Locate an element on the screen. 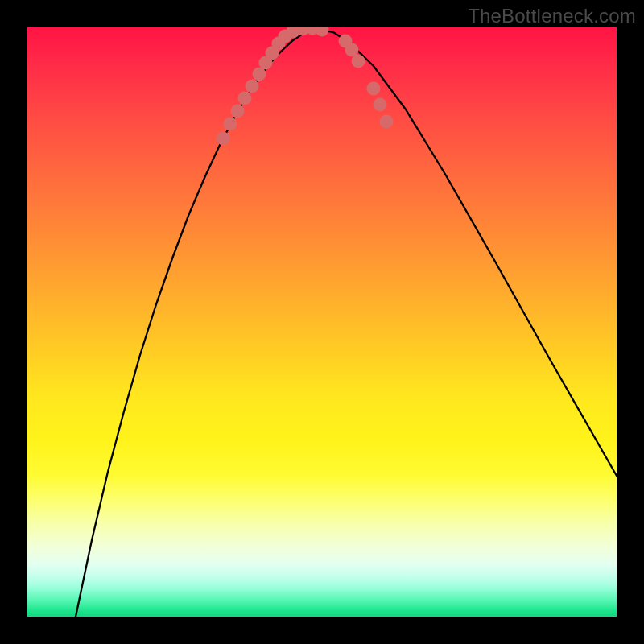 The height and width of the screenshot is (644, 644). watermark-text: TheBottleneck.com is located at coordinates (552, 16).